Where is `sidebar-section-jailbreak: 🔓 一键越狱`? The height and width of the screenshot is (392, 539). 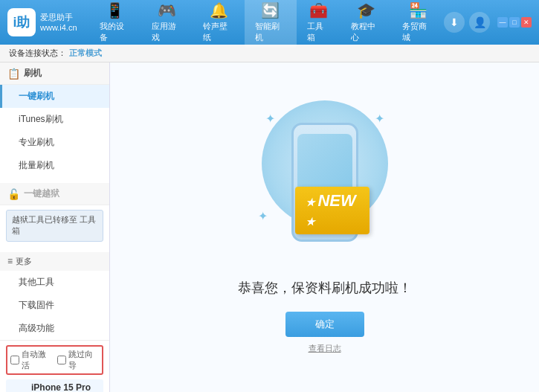 sidebar-section-jailbreak: 🔓 一键越狱 is located at coordinates (55, 194).